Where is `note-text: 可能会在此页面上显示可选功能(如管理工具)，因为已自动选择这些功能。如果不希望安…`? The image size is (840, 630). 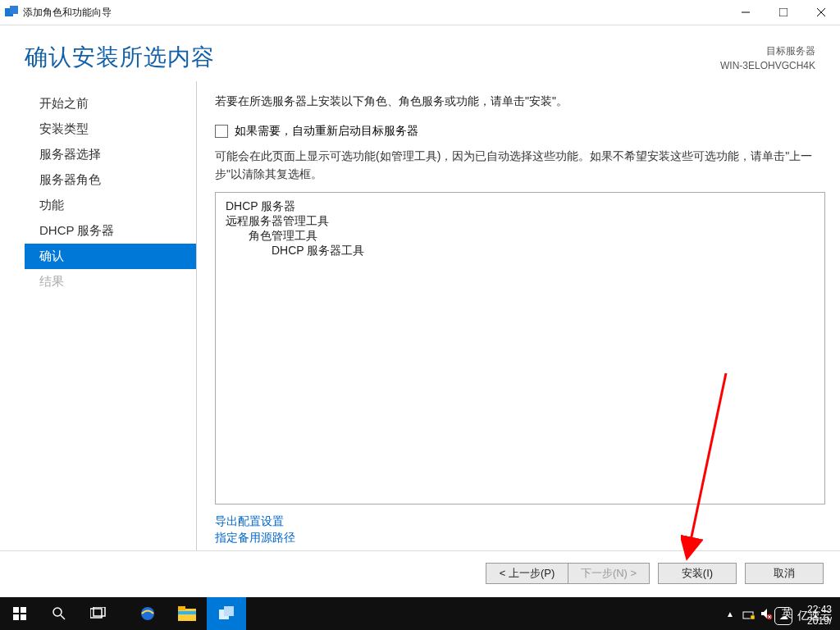 note-text: 可能会在此页面上显示可选功能(如管理工具)，因为已自动选择这些功能。如果不希望安… is located at coordinates (520, 166).